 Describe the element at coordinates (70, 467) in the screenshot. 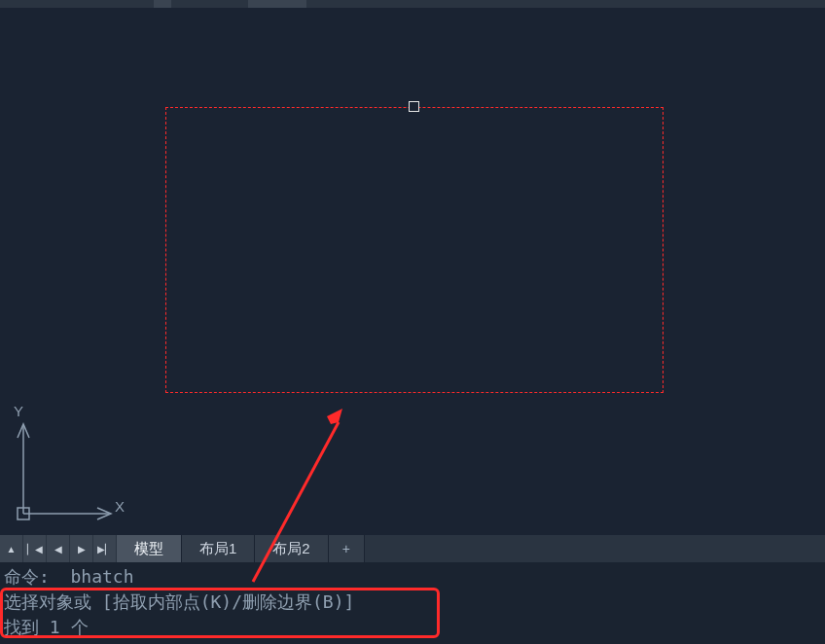

I see `ucs-icon: Y X` at that location.